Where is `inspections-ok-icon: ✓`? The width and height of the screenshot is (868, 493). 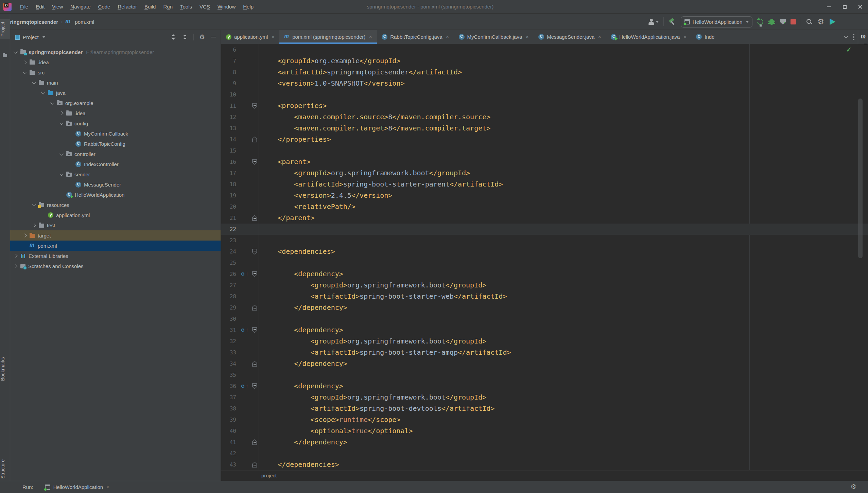 inspections-ok-icon: ✓ is located at coordinates (849, 50).